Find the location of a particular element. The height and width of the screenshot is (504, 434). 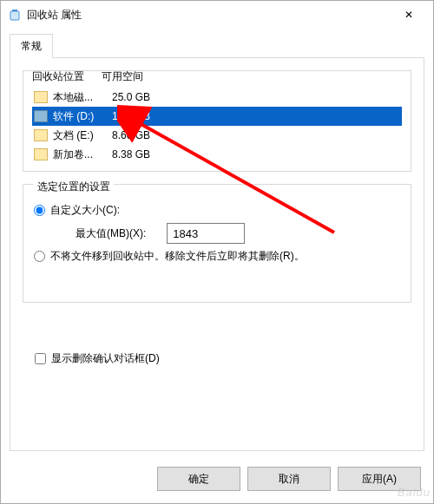

tab-strip: 常规 is located at coordinates (217, 43).